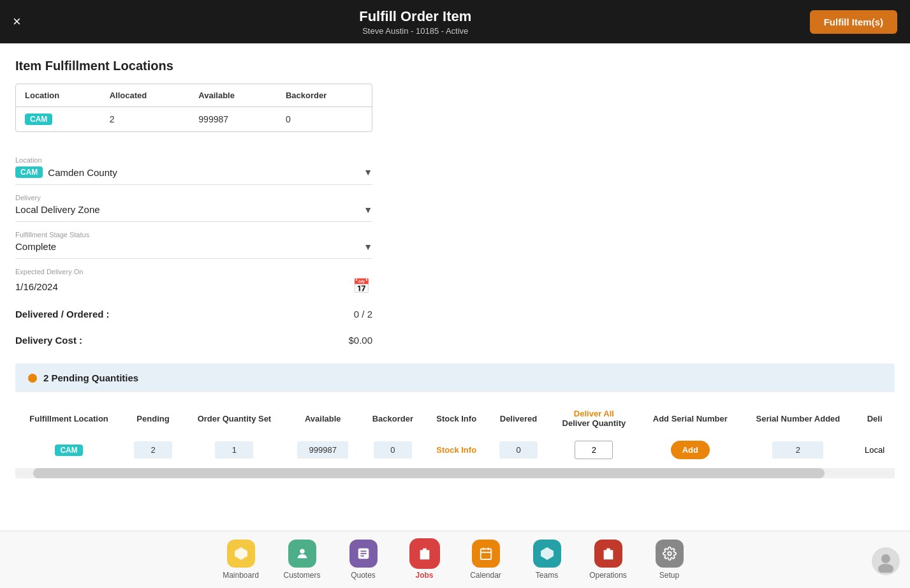 The width and height of the screenshot is (910, 588). I want to click on row-available, so click(323, 450).